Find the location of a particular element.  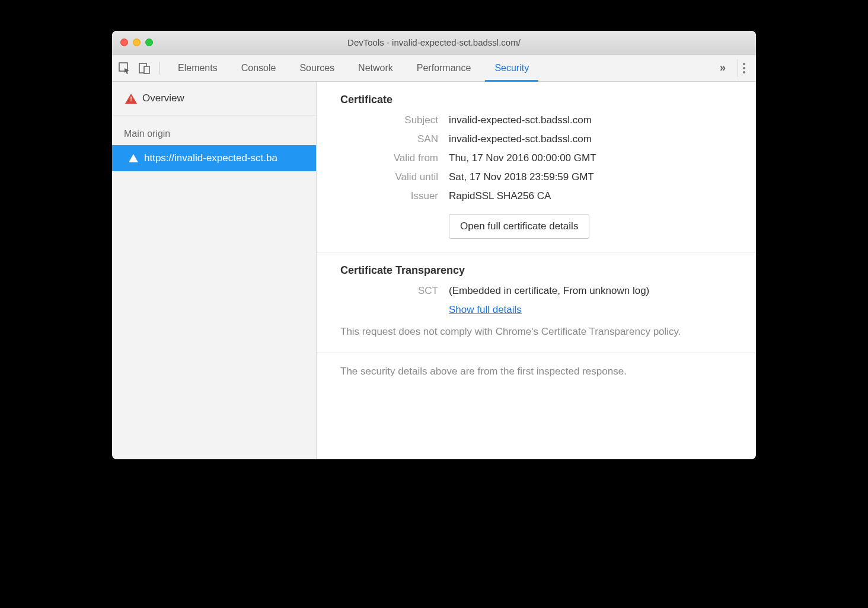

origin-item: https://invalid-expected-sct.ba is located at coordinates (214, 158).